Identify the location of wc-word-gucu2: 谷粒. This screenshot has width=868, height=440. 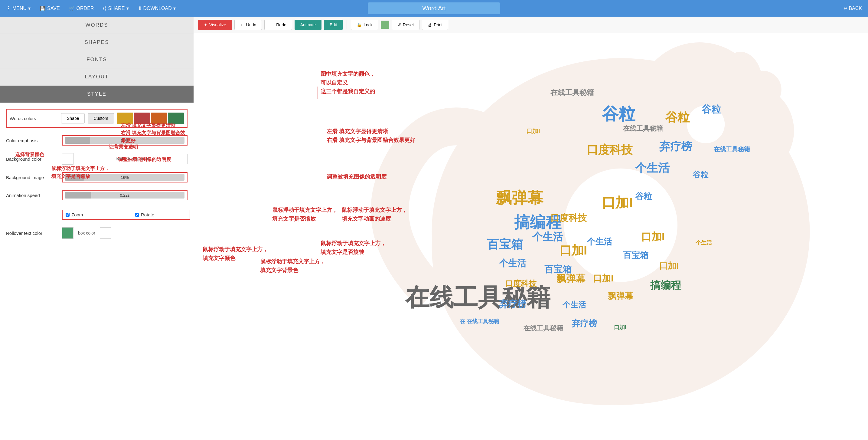
(677, 117).